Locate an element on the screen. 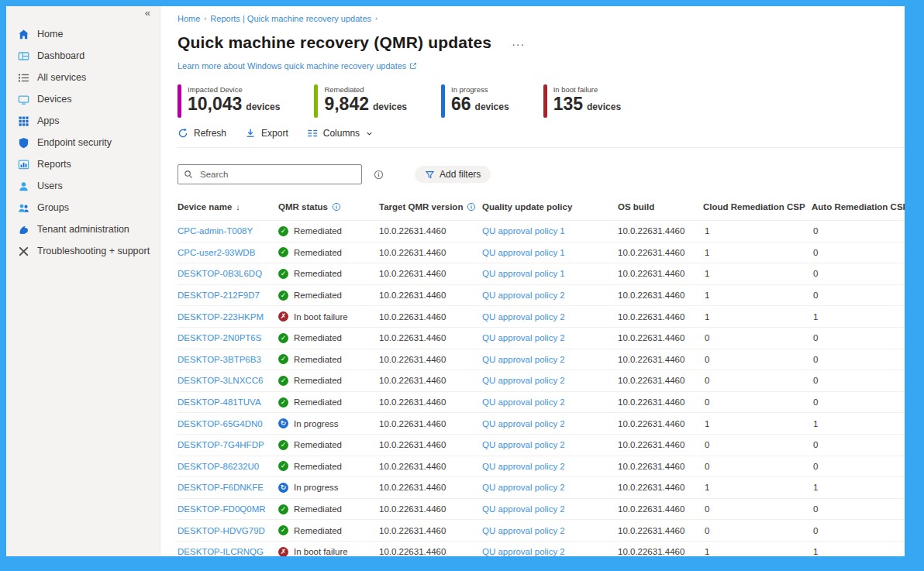 This screenshot has width=924, height=571. device-name-link: DESKTOP-0B3L6DQ is located at coordinates (228, 273).